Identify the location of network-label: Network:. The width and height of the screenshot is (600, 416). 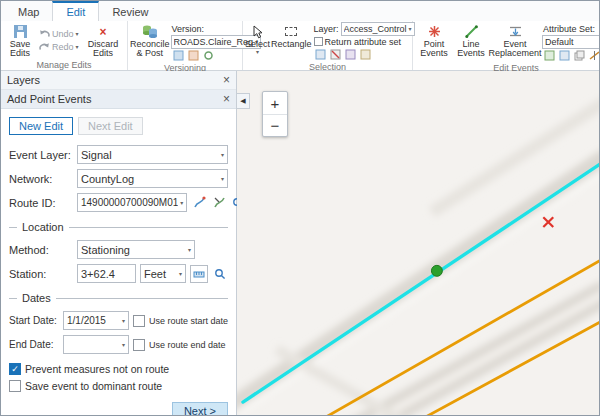
(41, 179).